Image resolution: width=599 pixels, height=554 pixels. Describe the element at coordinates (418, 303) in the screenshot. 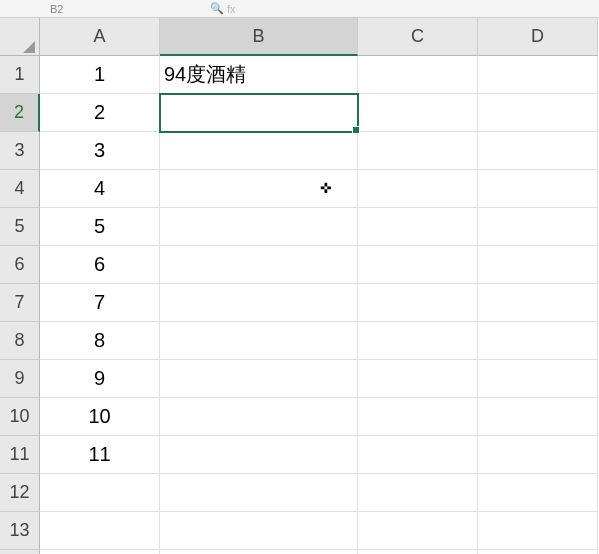

I see `cell-C7` at that location.